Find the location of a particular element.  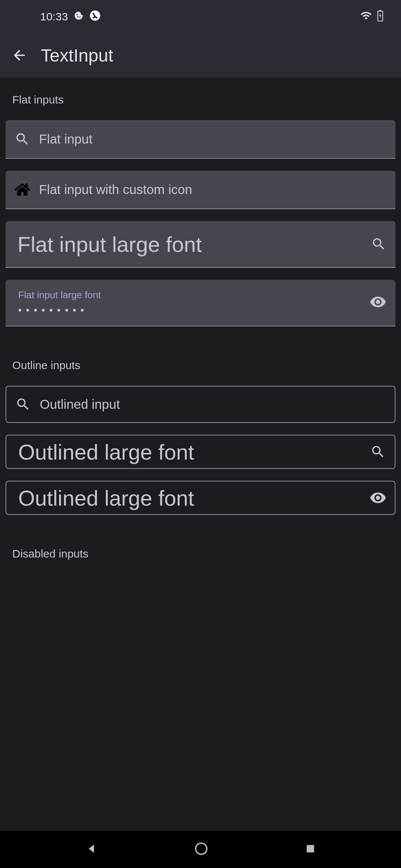

section-header-flat: Flat inputs is located at coordinates (200, 99).